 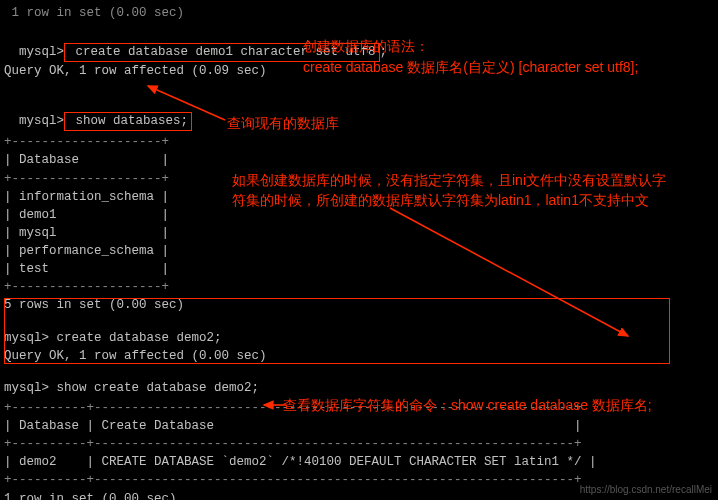 What do you see at coordinates (283, 124) in the screenshot?
I see `annotation-query-existing: 查询现有的数据库` at bounding box center [283, 124].